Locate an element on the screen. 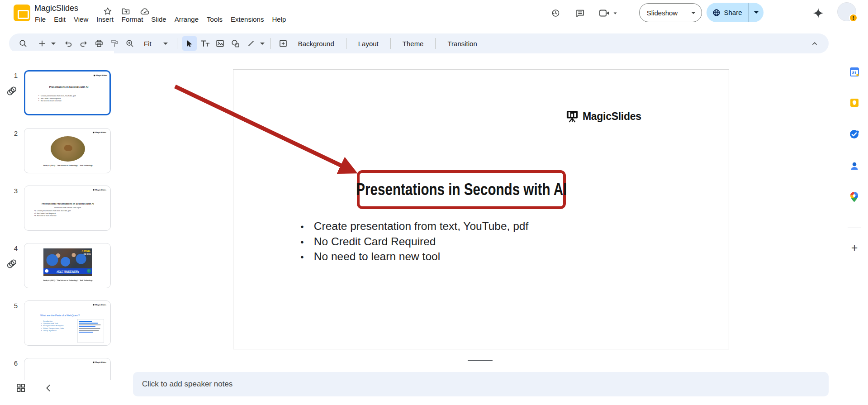  thumb-bullets: Create presentation from text, YouTube, … is located at coordinates (57, 99).